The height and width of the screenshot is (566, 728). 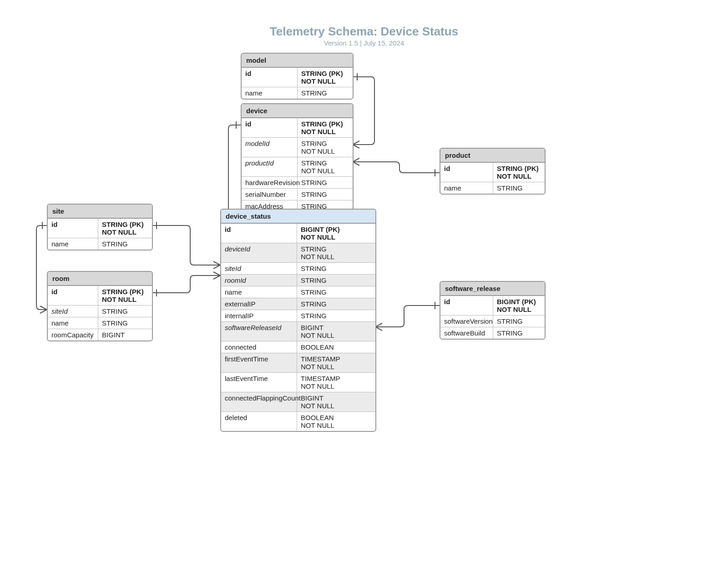 I want to click on entity-header: room, so click(x=100, y=279).